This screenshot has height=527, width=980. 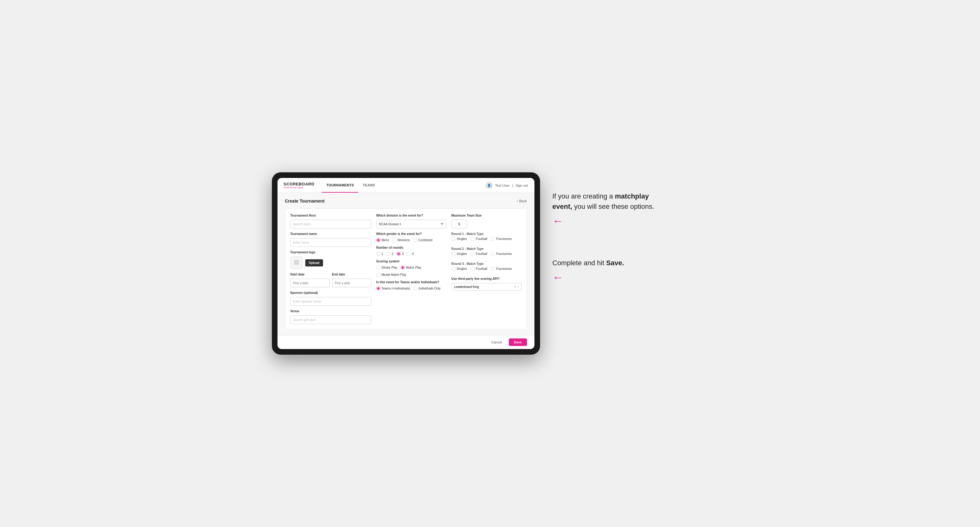 What do you see at coordinates (380, 254) in the screenshot?
I see `round-1: 1` at bounding box center [380, 254].